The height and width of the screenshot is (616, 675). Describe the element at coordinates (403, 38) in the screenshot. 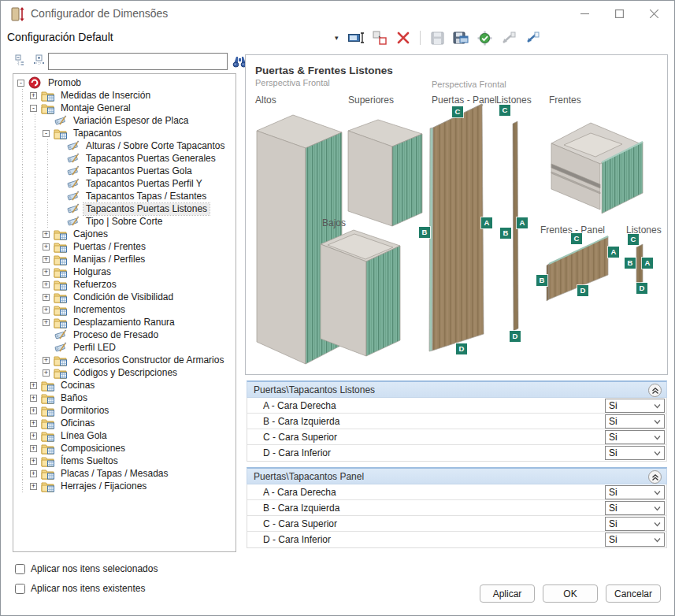

I see `delete-config-button` at that location.